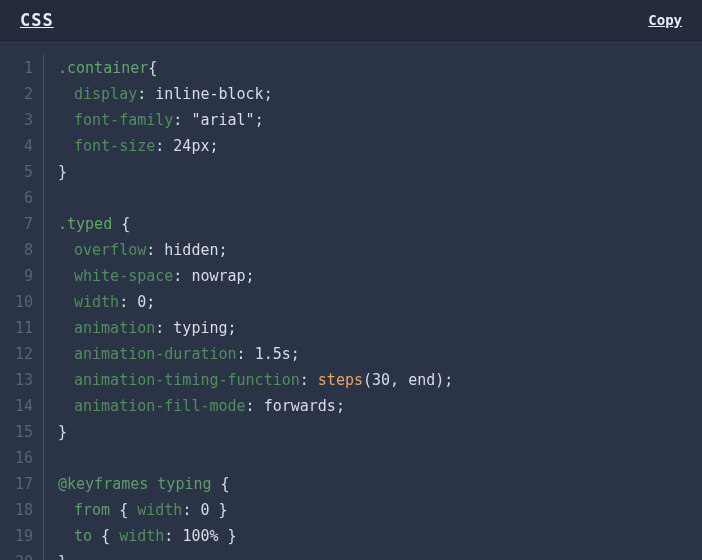 The width and height of the screenshot is (702, 560). I want to click on line-number: 5, so click(20, 172).